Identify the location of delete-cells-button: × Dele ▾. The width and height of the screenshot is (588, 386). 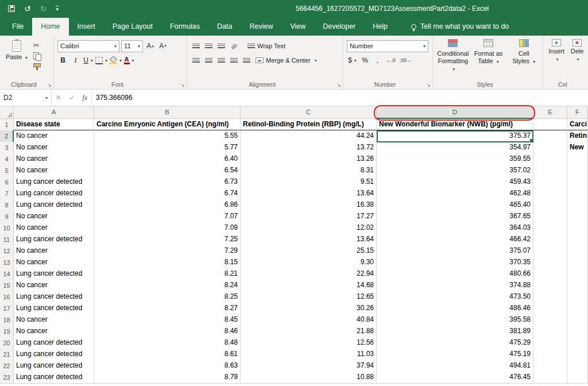
(577, 51).